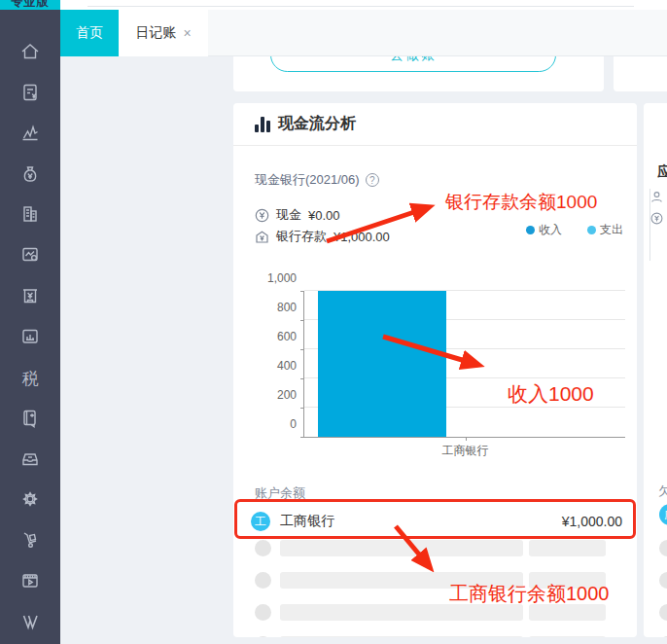  Describe the element at coordinates (89, 33) in the screenshot. I see `tab-home: 首页` at that location.